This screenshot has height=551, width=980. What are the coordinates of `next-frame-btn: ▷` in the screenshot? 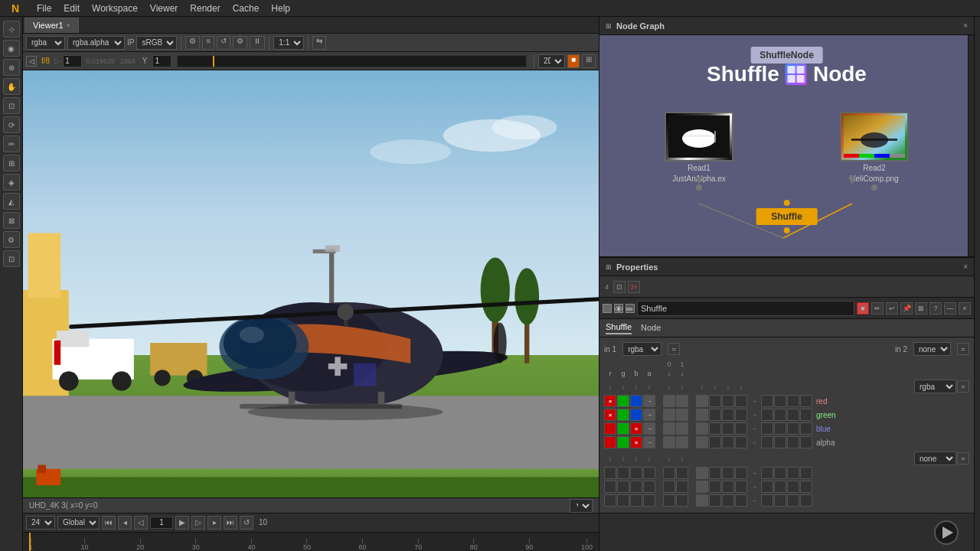 It's located at (198, 523).